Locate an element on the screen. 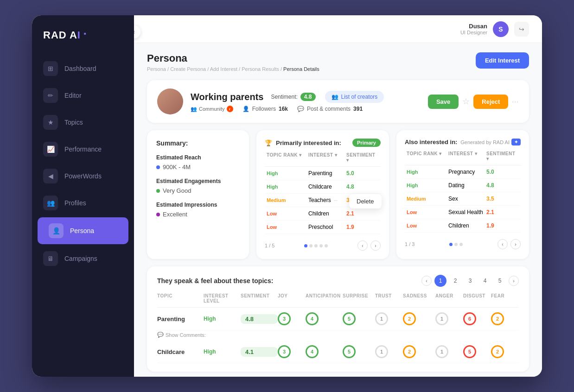  primary-table-header: TOPIC RANK ▾ INTEREST ▾ SENTIMENT ▾ is located at coordinates (323, 159).